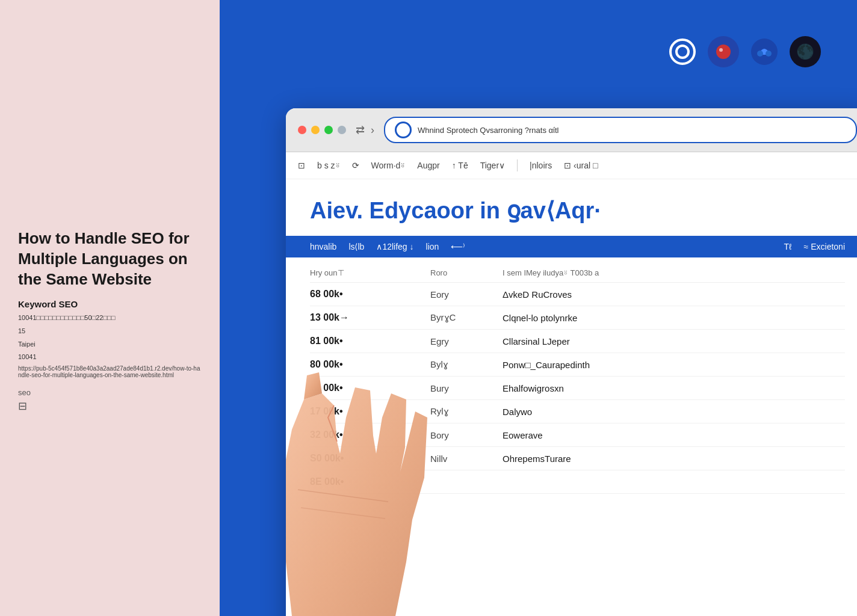 This screenshot has height=616, width=857. What do you see at coordinates (578, 295) in the screenshot?
I see `table-row: 68 00k• Eory ΔvkeD RuCroves` at bounding box center [578, 295].